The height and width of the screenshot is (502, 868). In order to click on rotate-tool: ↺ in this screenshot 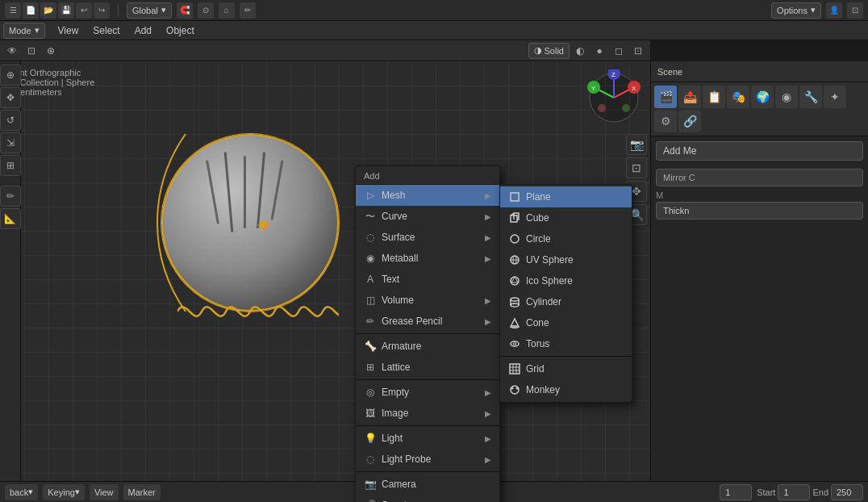, I will do `click(10, 120)`.